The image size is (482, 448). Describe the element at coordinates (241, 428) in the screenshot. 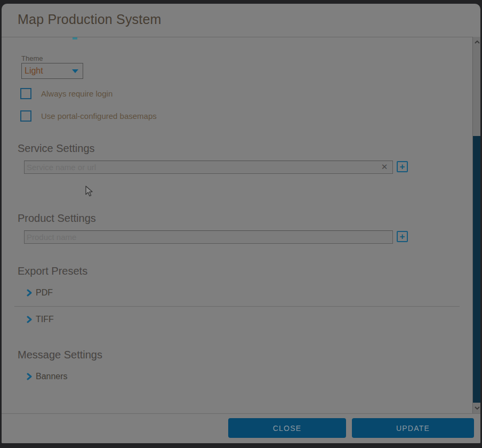

I see `dialog-footer: CLOSE UPDATE` at that location.